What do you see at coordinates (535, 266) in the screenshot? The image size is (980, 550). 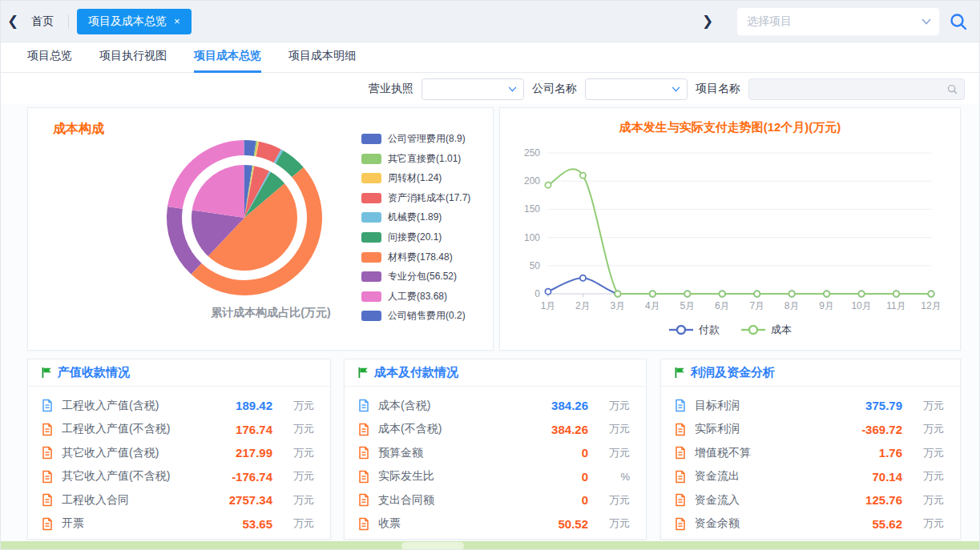 I see `y-tick-label: 50` at bounding box center [535, 266].